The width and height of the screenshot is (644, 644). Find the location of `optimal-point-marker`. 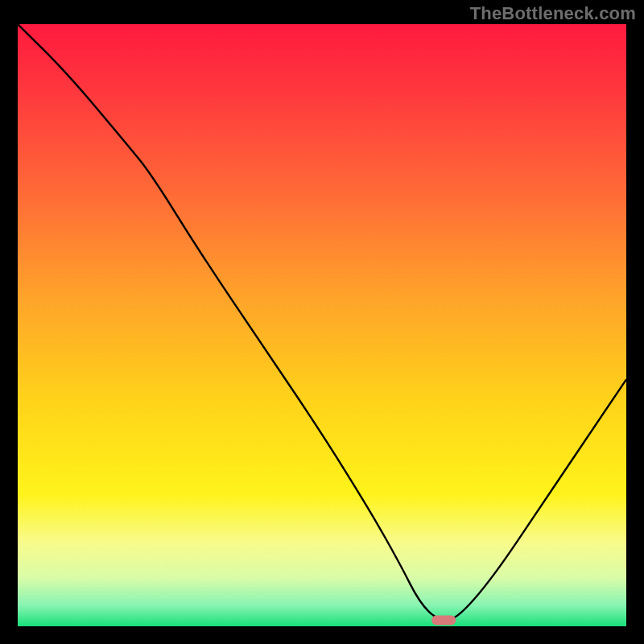

optimal-point-marker is located at coordinates (444, 621).